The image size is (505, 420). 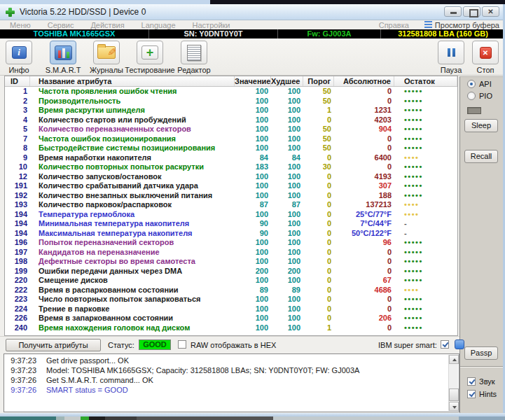 I want to click on testing-label: Тестирование, so click(x=150, y=70).